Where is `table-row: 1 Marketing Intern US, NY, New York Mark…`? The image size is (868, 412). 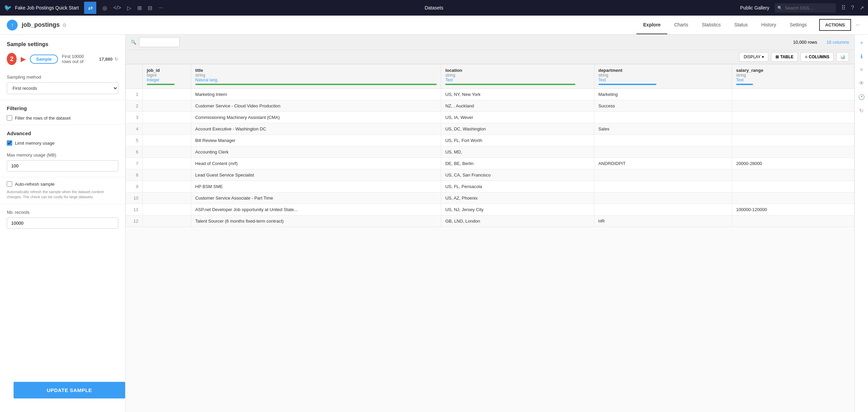
table-row: 1 Marketing Intern US, NY, New York Mark… is located at coordinates (490, 95).